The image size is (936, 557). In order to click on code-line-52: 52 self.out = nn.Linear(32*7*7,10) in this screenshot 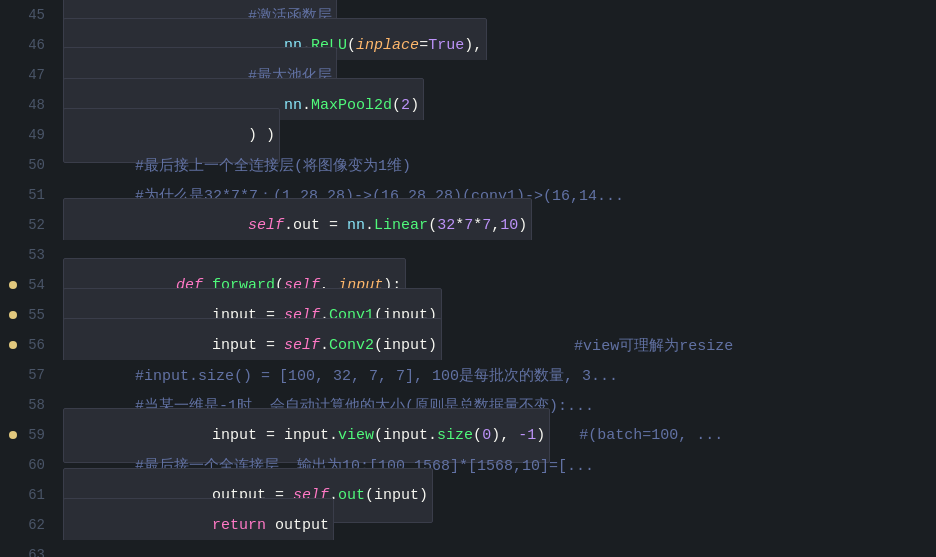, I will do `click(468, 225)`.